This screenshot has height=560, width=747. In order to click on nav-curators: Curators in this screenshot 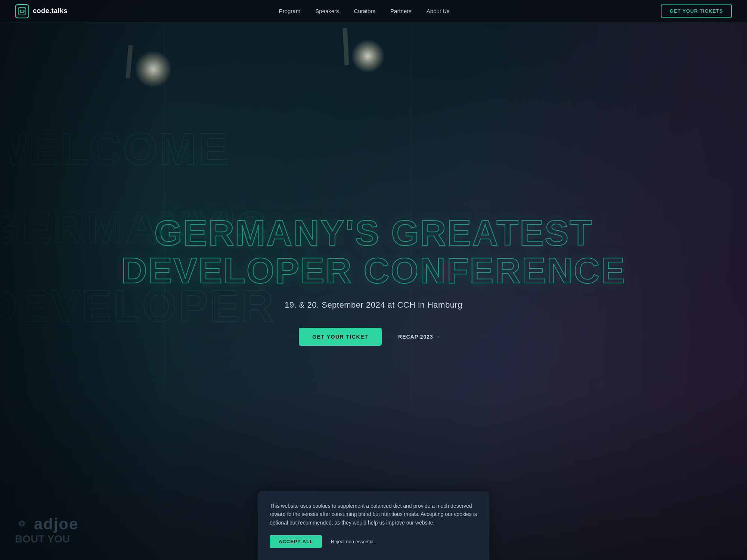, I will do `click(365, 11)`.